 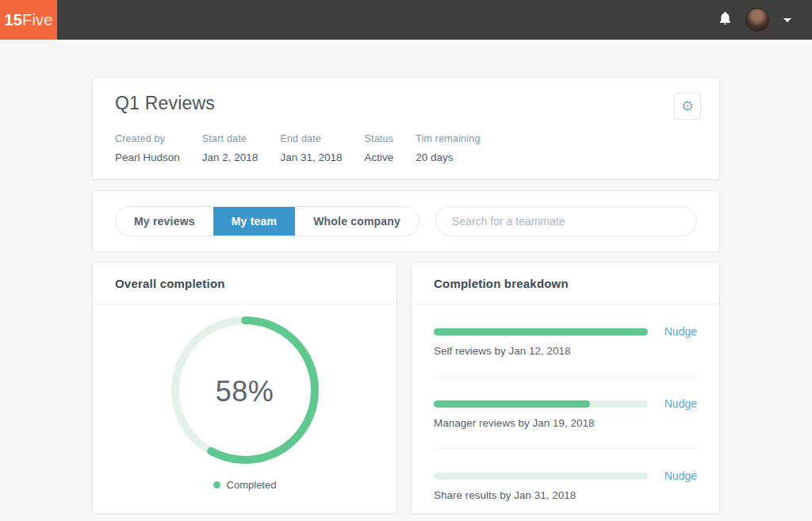 What do you see at coordinates (406, 221) in the screenshot?
I see `filter-bar-card: My reviews My team Whole company` at bounding box center [406, 221].